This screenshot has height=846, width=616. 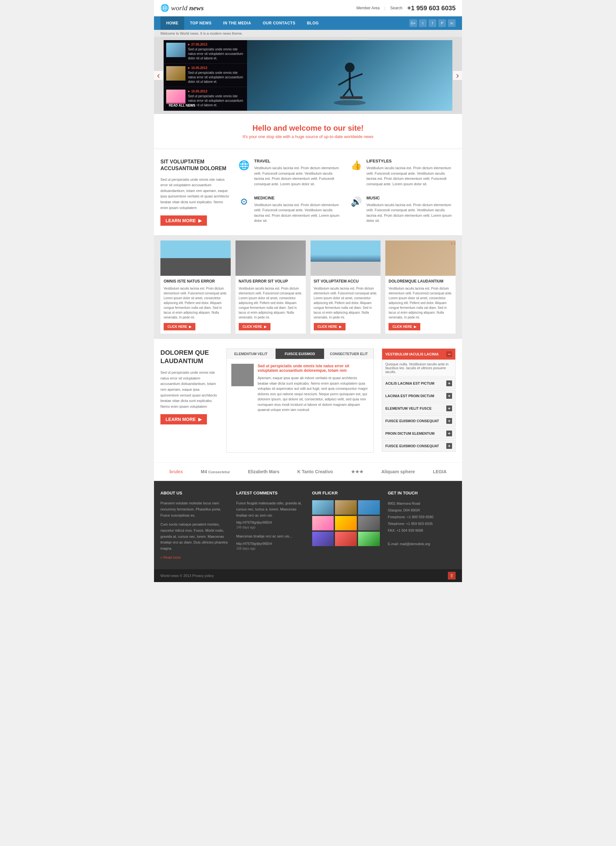 I want to click on tab-content-area: Sed ut perspiciatis unde omnis iste natu…, so click(x=300, y=388).